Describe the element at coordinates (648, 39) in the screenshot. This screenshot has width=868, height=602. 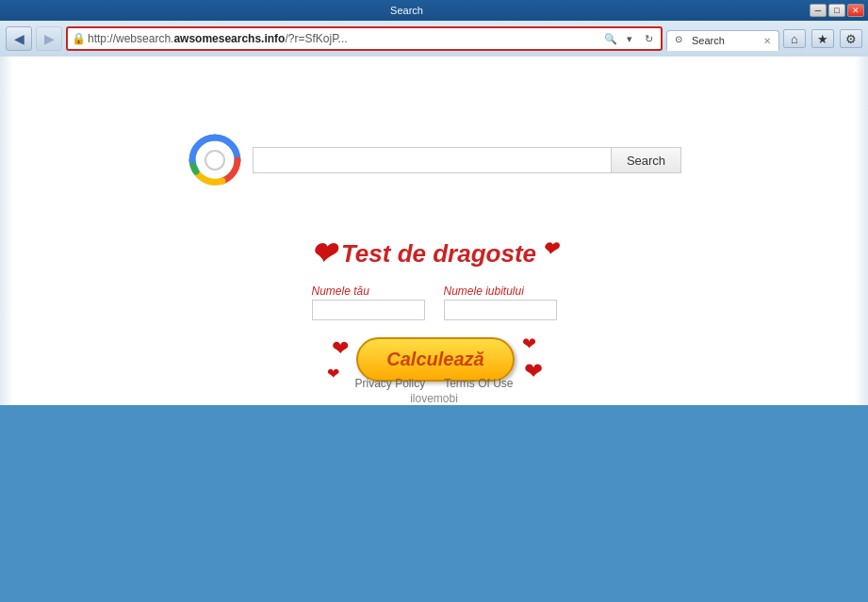
I see `refresh-icon: ↻` at that location.